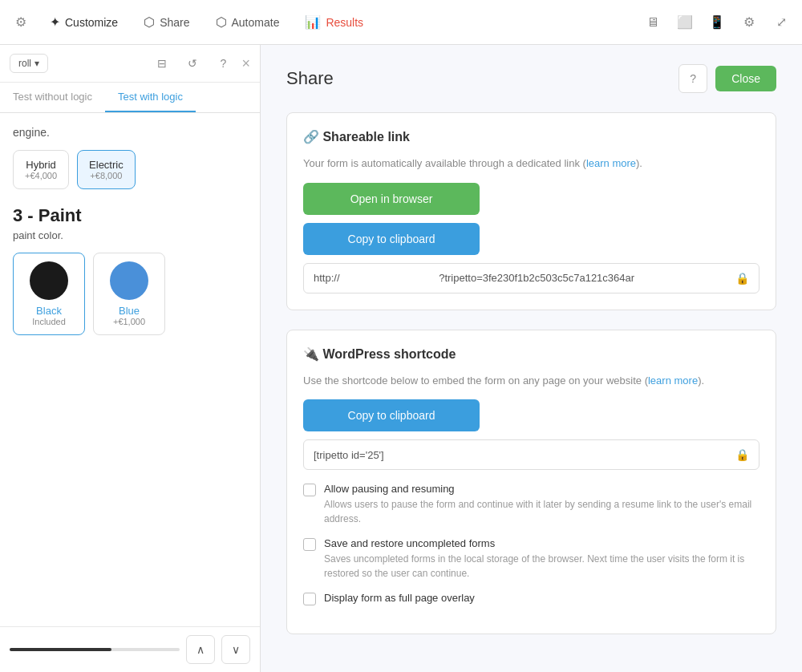 Image resolution: width=802 pixels, height=672 pixels. I want to click on url-row: http:// ?tripetto=3fe230f1b2c503c5c7a121…, so click(531, 278).